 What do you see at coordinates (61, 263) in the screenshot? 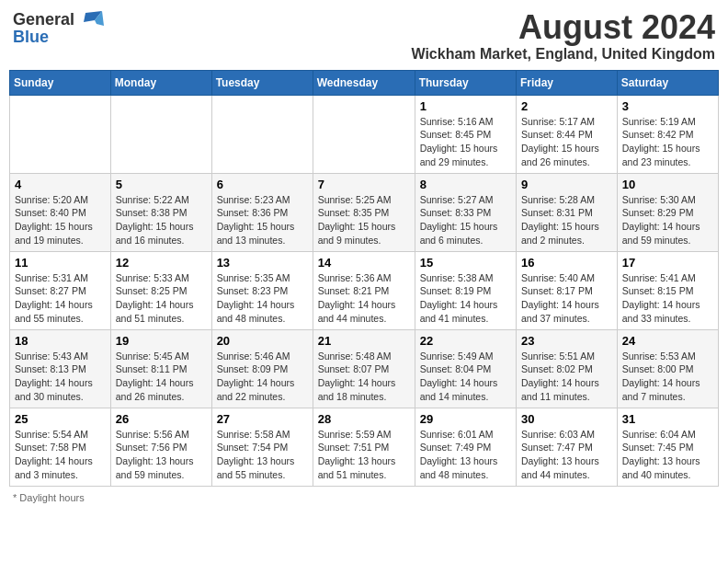
I see `day-number: 11` at bounding box center [61, 263].